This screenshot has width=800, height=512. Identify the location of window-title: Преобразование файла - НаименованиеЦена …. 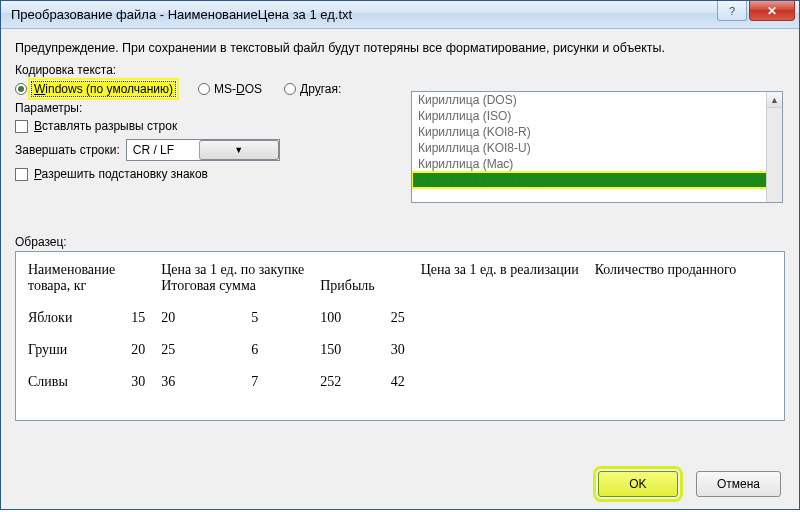
(364, 14).